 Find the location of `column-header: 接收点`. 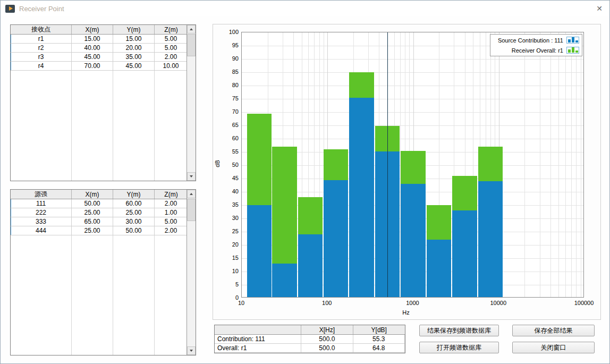

column-header: 接收点 is located at coordinates (41, 30).